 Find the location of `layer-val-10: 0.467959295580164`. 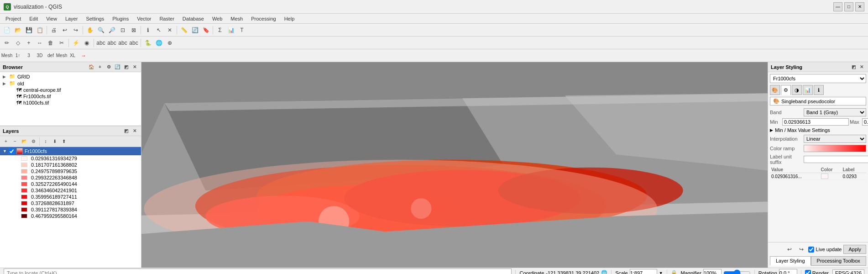

layer-val-10: 0.467959295580164 is located at coordinates (75, 216).